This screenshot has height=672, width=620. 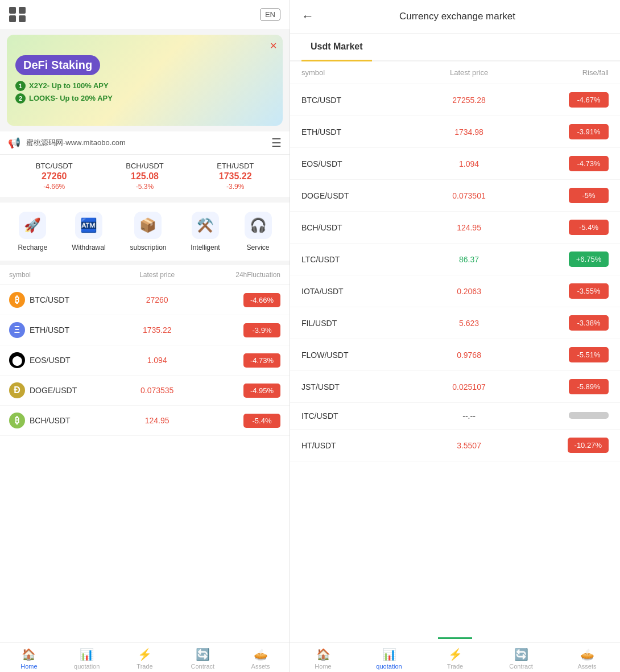 What do you see at coordinates (587, 659) in the screenshot?
I see `right-nav-assets: 🥧 Assets` at bounding box center [587, 659].